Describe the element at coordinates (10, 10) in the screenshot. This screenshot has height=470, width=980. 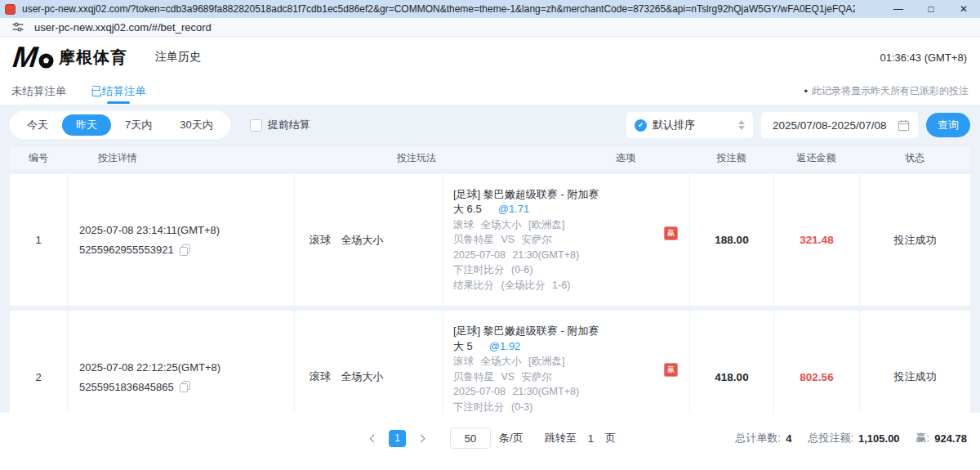
I see `site-favicon-icon` at that location.